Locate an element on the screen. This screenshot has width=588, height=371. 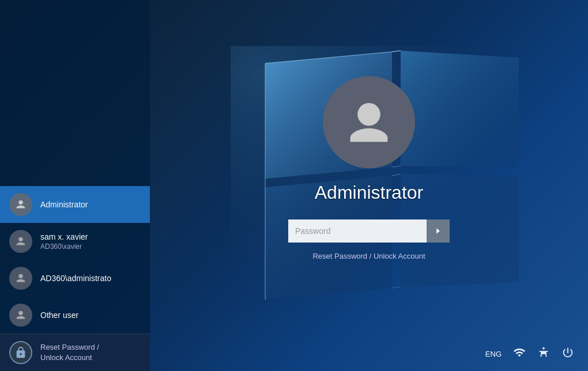
sidebar-item-ad360-admin: AD360\administrato is located at coordinates (75, 278).